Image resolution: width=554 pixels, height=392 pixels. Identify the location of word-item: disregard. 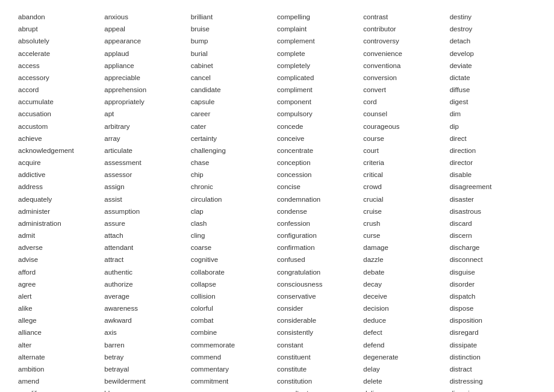
(493, 332).